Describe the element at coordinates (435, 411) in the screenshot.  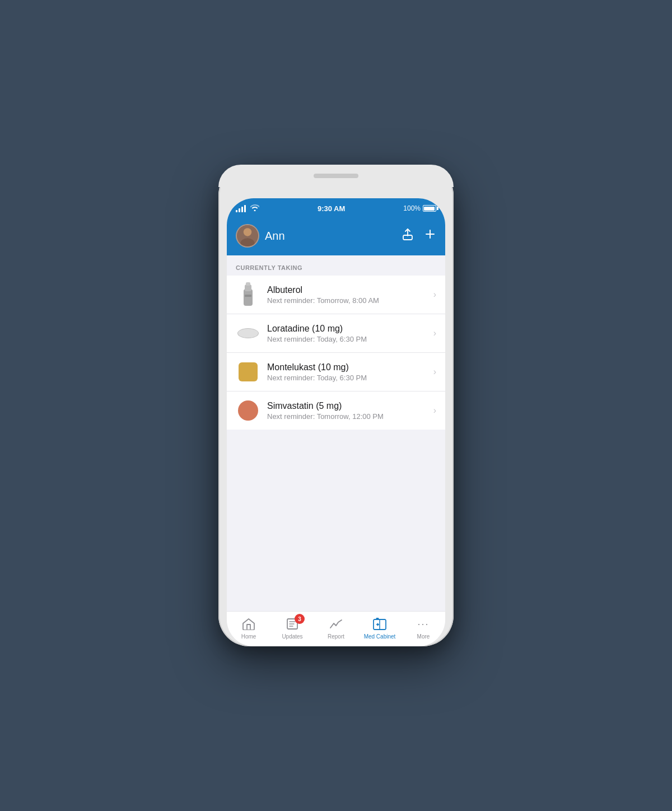
I see `chevron-simvastatin: ›` at that location.